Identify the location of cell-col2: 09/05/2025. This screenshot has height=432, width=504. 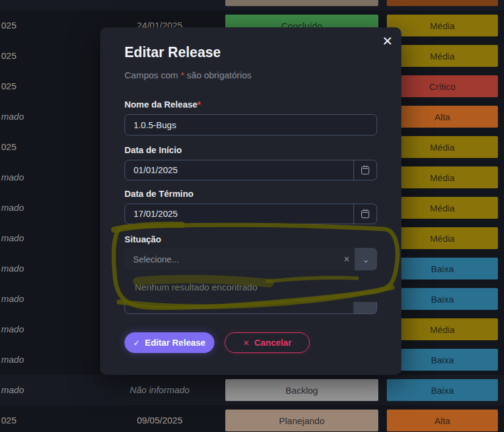
(160, 419).